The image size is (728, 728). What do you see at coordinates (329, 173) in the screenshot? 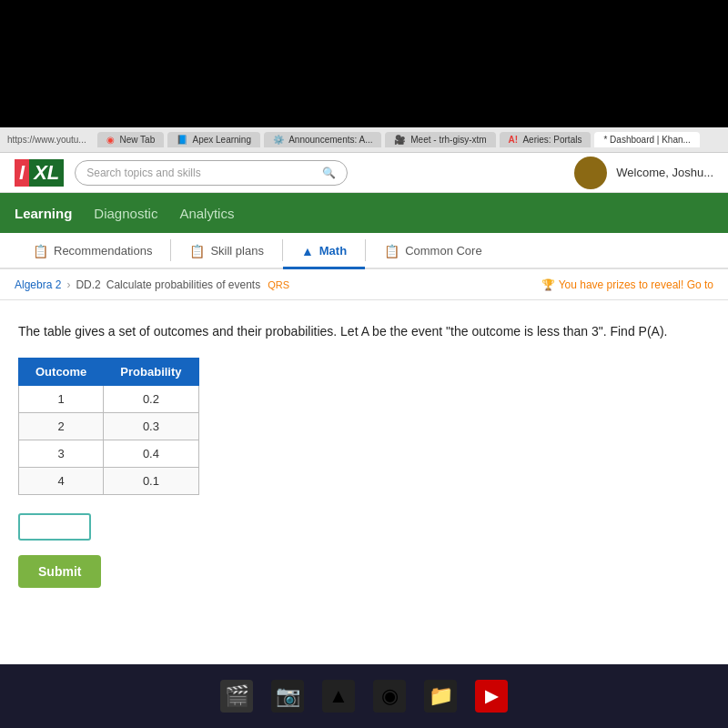
I see `search-icon: 🔍` at bounding box center [329, 173].